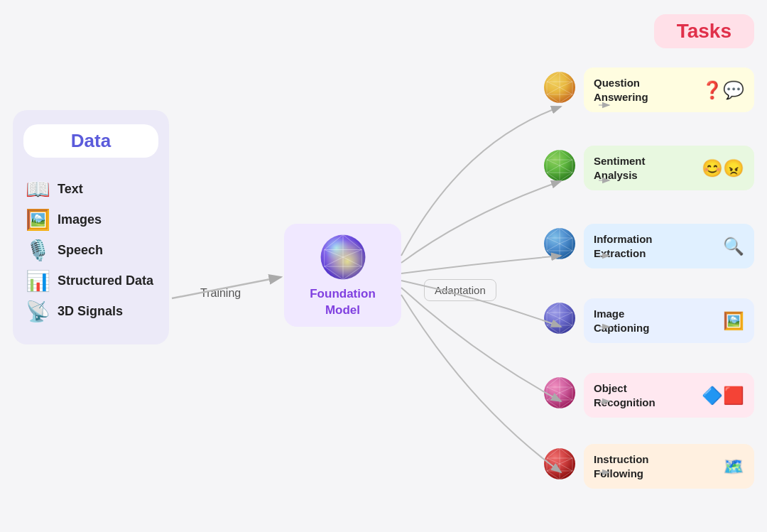 The image size is (767, 532). I want to click on data-item-label-0: Text, so click(70, 189).